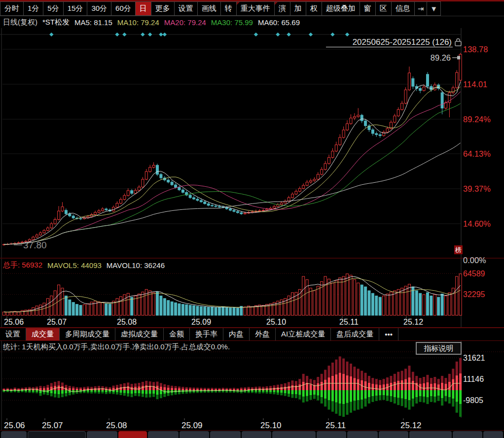  I want to click on jump-to-end-icon: ⇥, so click(421, 9).